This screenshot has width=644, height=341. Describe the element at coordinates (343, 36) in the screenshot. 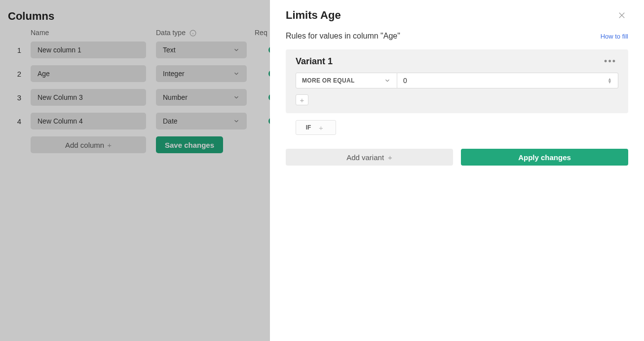

I see `drawer-subtitle: Rules for values in column "Age"` at that location.